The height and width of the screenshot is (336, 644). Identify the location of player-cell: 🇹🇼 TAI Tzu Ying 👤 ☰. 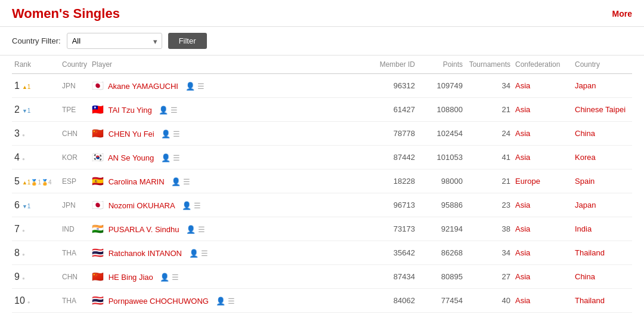
(230, 110).